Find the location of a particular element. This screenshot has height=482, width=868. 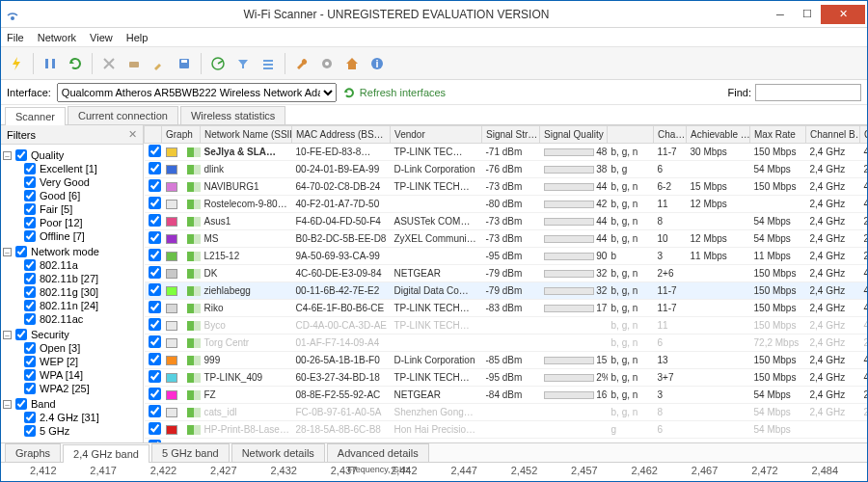

table-row: FZ08-8E-F2-55-92-ACNETGEAR-84 dBm 16%b, … is located at coordinates (506, 395).